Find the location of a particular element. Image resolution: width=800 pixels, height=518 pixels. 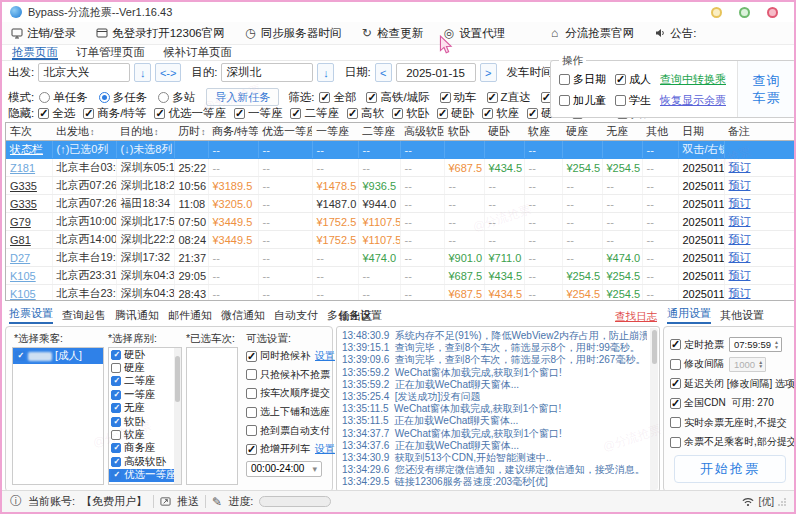

close-button is located at coordinates (772, 12).